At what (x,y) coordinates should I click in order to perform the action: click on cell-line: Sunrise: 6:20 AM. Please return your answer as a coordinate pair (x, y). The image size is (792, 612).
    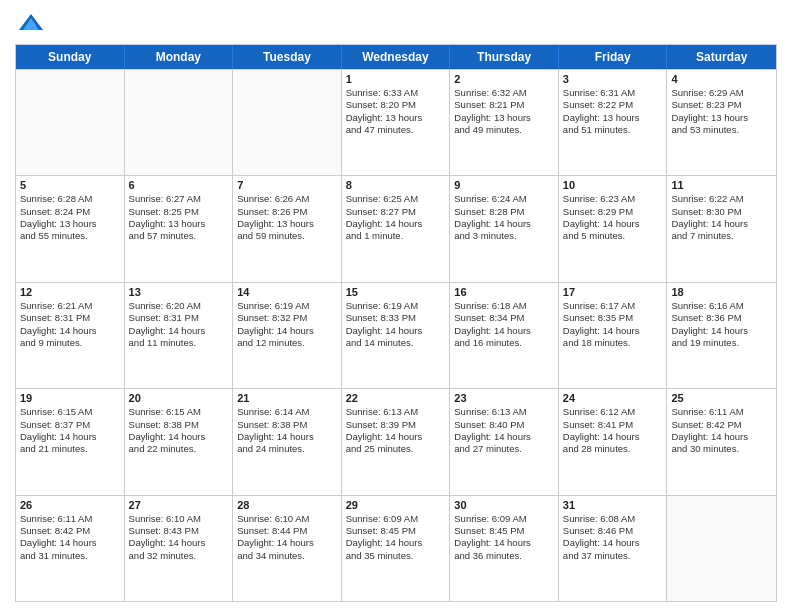
    Looking at the image, I should click on (179, 306).